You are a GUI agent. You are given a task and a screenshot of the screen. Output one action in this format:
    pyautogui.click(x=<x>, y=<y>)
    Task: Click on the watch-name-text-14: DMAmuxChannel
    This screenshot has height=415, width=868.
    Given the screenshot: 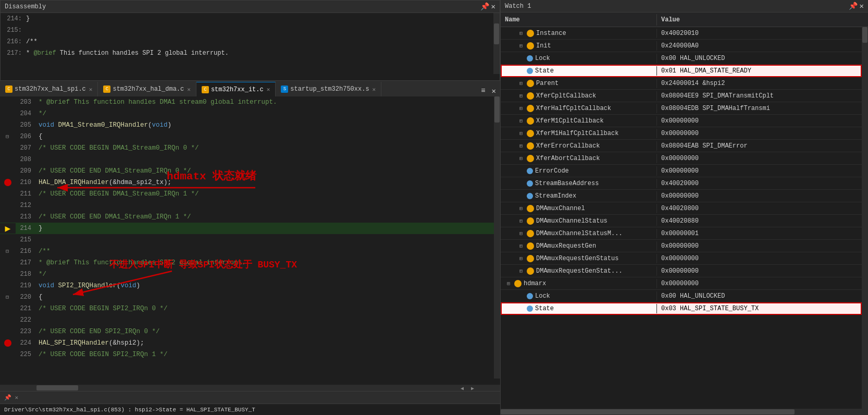 What is the action you would take?
    pyautogui.click(x=561, y=209)
    